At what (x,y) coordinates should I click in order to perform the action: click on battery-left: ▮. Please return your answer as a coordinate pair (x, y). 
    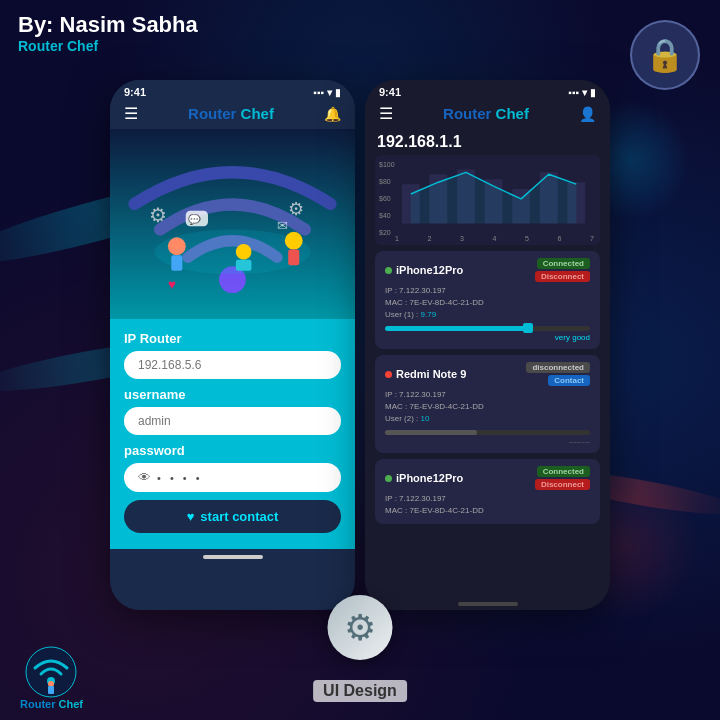
    Looking at the image, I should click on (338, 92).